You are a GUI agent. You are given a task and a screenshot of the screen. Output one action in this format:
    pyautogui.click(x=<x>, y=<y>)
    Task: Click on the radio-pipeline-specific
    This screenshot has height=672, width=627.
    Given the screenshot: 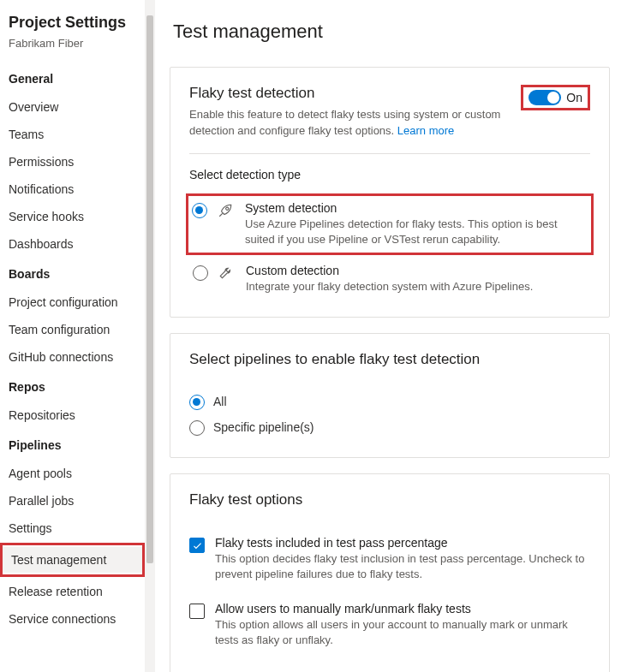 What is the action you would take?
    pyautogui.click(x=197, y=428)
    